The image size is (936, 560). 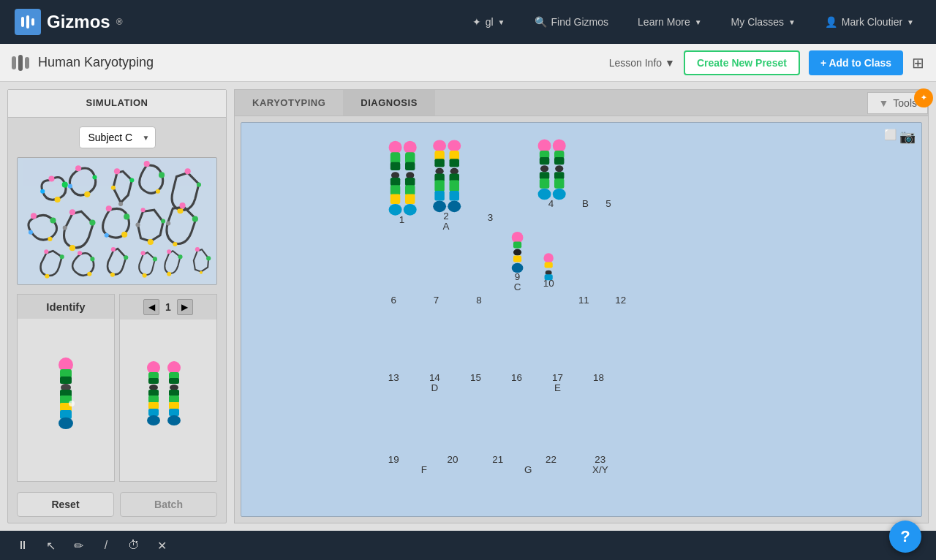 What do you see at coordinates (435, 387) in the screenshot?
I see `svg-text: D` at bounding box center [435, 387].